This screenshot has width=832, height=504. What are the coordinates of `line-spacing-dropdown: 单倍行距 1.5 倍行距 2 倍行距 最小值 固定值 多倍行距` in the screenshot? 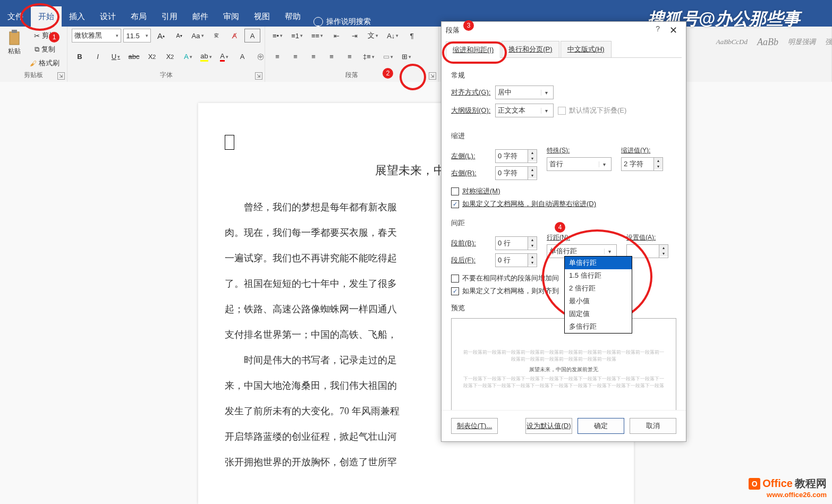 It's located at (598, 295).